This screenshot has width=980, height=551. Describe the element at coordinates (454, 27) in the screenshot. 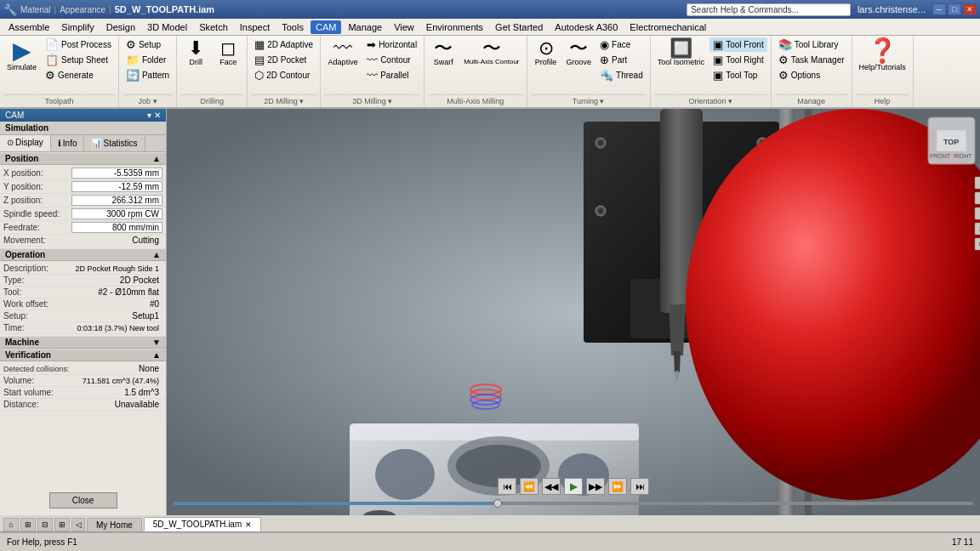

I see `menu-environments: Environments` at that location.